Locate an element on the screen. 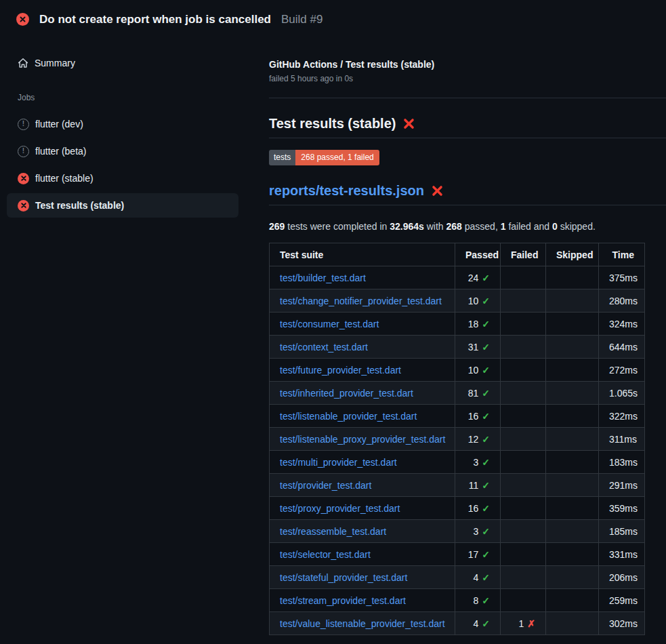 This screenshot has height=644, width=666. report-file-link: reports/test-results.json is located at coordinates (347, 191).